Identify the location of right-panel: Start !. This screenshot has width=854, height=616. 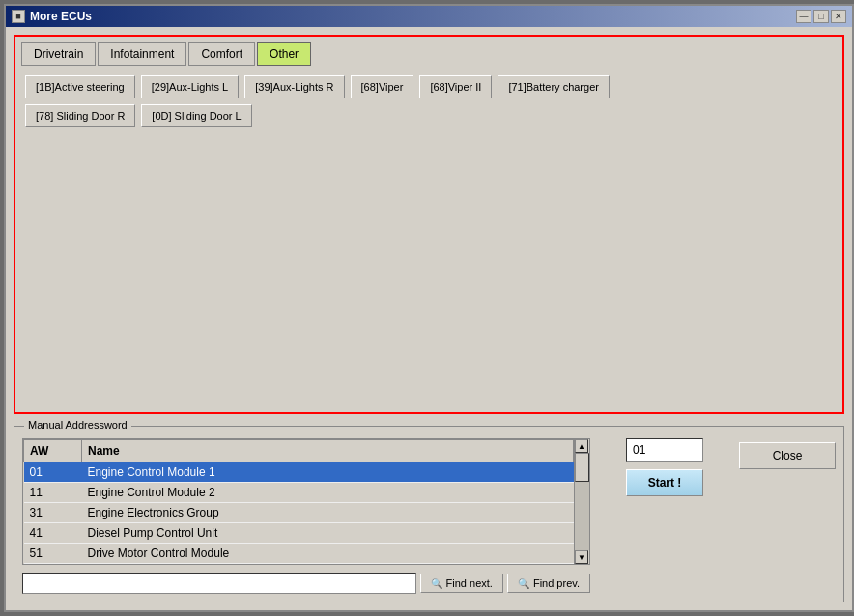
(665, 516).